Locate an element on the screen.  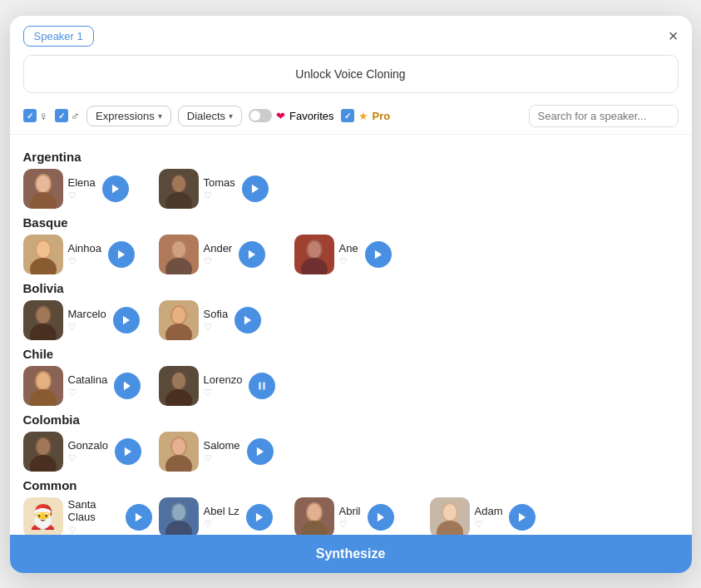
list-item: Catalina ♡ is located at coordinates (88, 386).